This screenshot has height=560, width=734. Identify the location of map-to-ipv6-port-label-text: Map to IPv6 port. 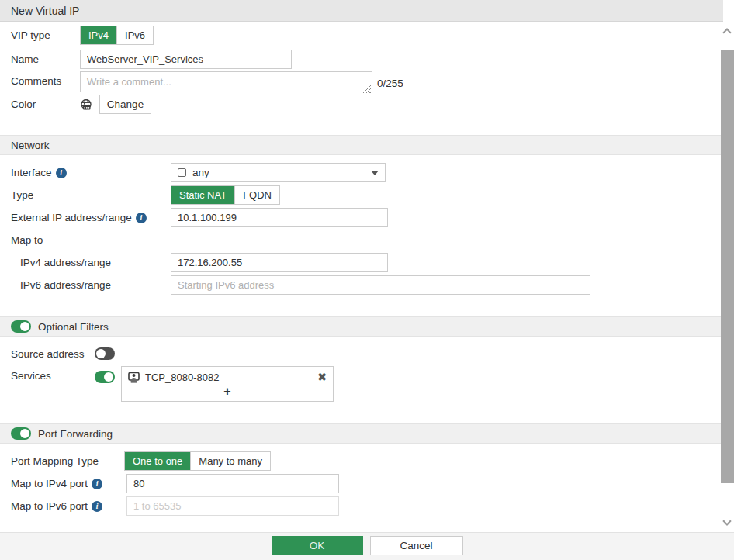
(50, 506).